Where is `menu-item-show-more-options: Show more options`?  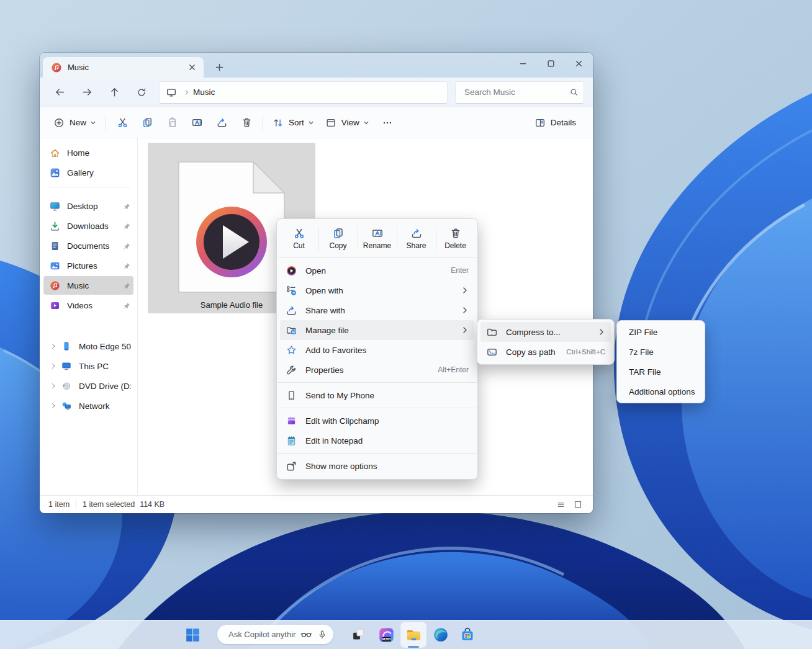
menu-item-show-more-options: Show more options is located at coordinates (377, 466).